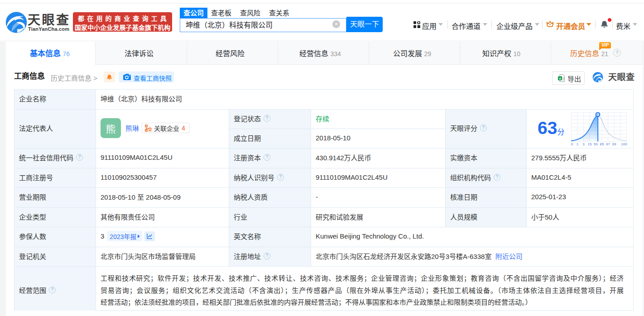  What do you see at coordinates (602, 144) in the screenshot?
I see `svg-text: 85` at bounding box center [602, 144].